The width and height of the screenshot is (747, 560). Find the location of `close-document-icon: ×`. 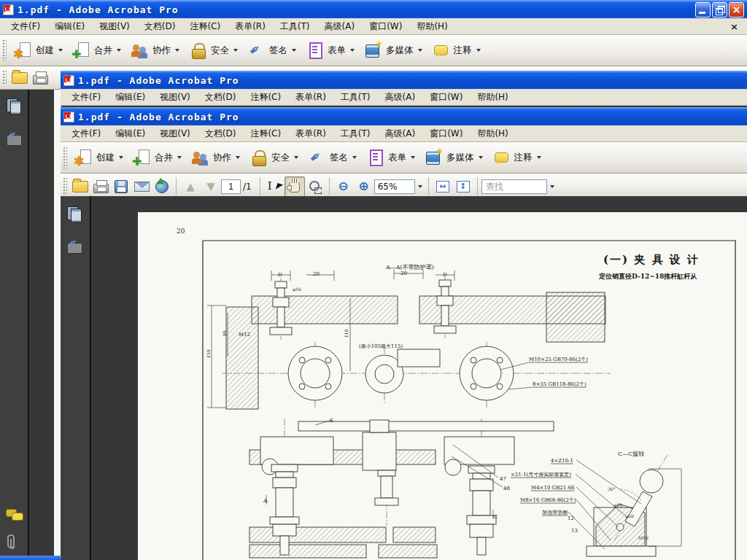

close-document-icon: × is located at coordinates (734, 26).